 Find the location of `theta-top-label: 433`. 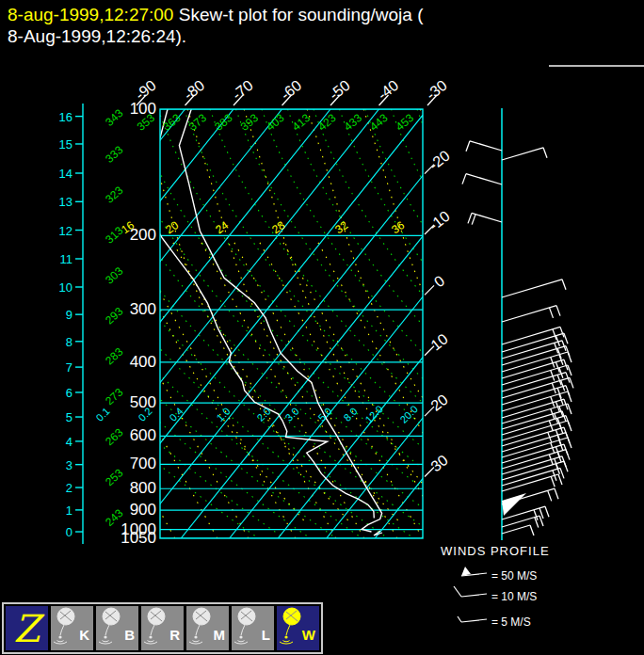

theta-top-label: 433 is located at coordinates (354, 122).